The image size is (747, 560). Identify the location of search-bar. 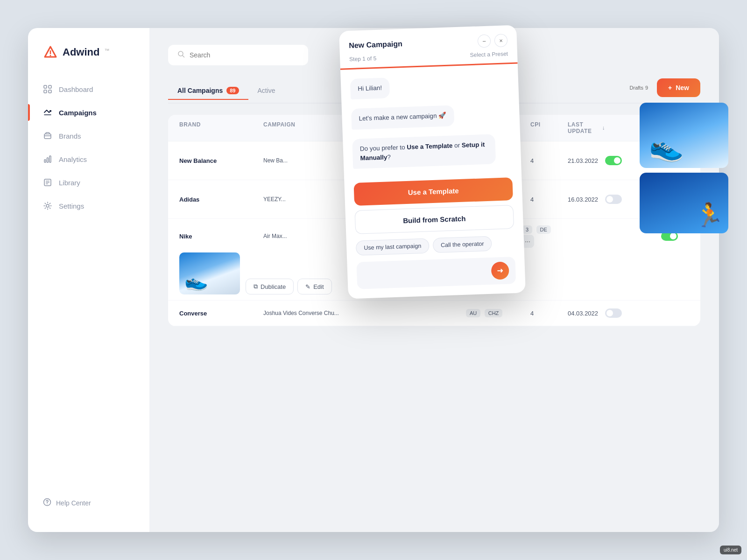
(238, 55).